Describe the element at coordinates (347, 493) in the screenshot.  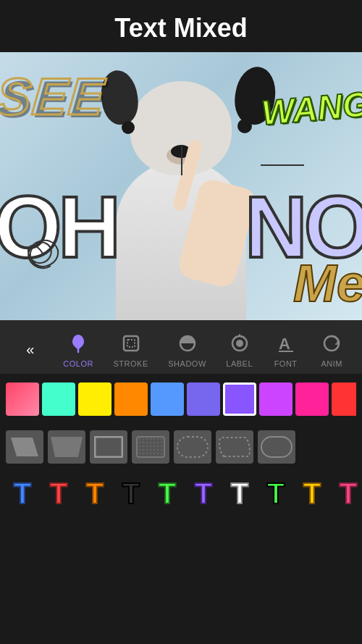
I see `font-style-pink: T` at that location.